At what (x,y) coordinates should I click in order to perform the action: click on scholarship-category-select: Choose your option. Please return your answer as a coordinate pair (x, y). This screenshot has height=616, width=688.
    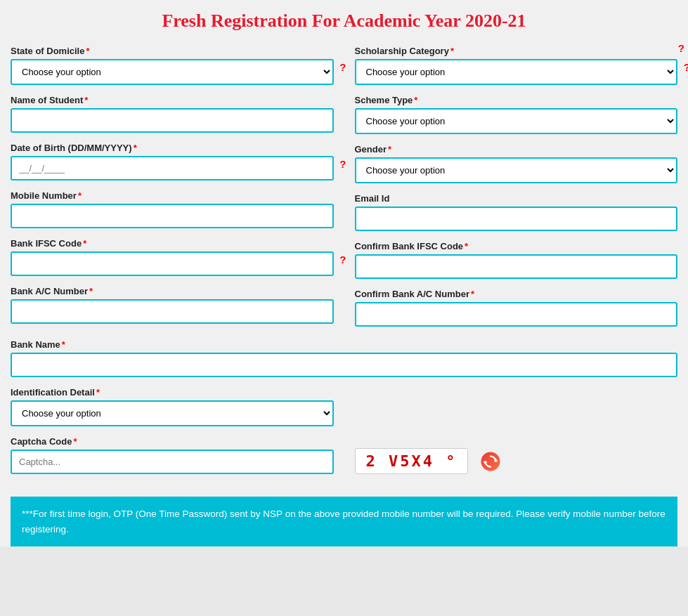
    Looking at the image, I should click on (517, 72).